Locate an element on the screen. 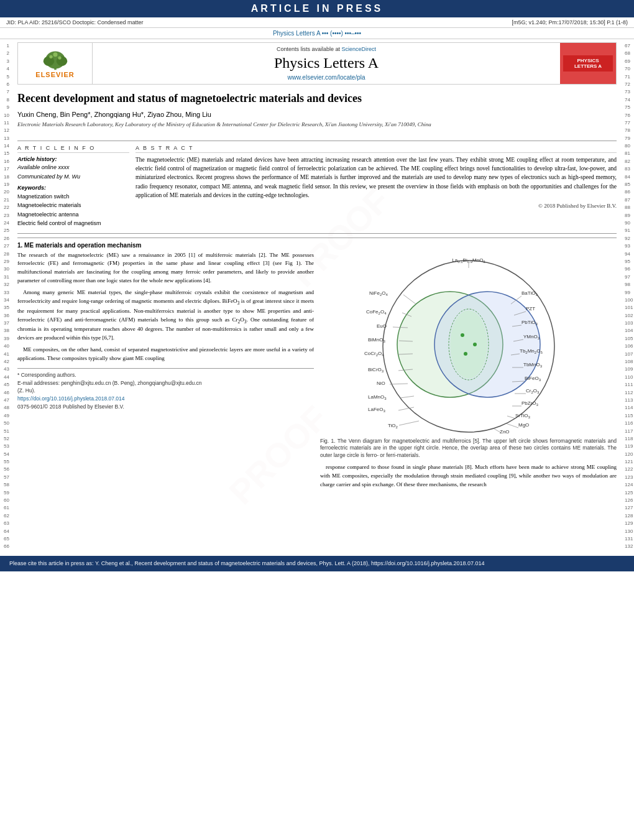  line-num-r: 67 is located at coordinates (629, 46).